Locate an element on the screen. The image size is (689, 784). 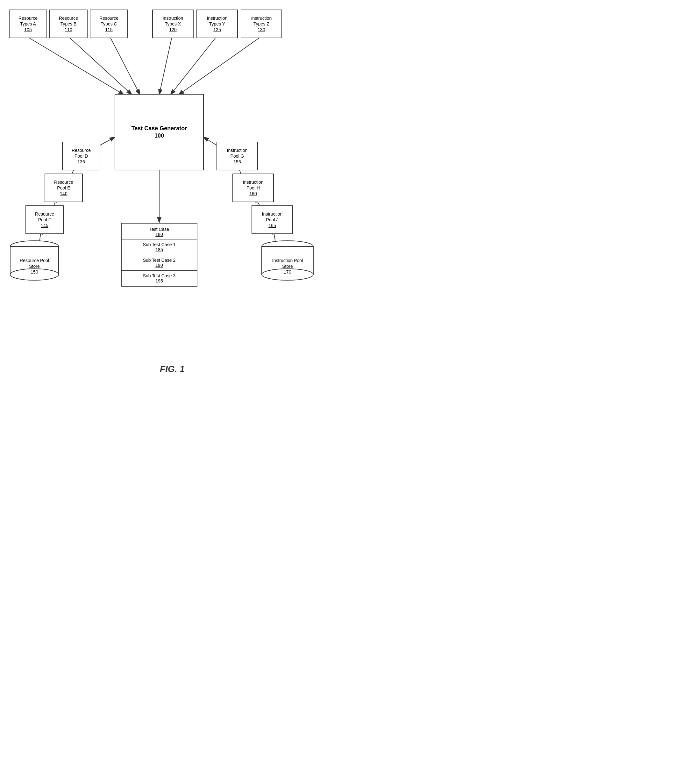
sub-test-case-1-ref: 185 is located at coordinates (160, 250).